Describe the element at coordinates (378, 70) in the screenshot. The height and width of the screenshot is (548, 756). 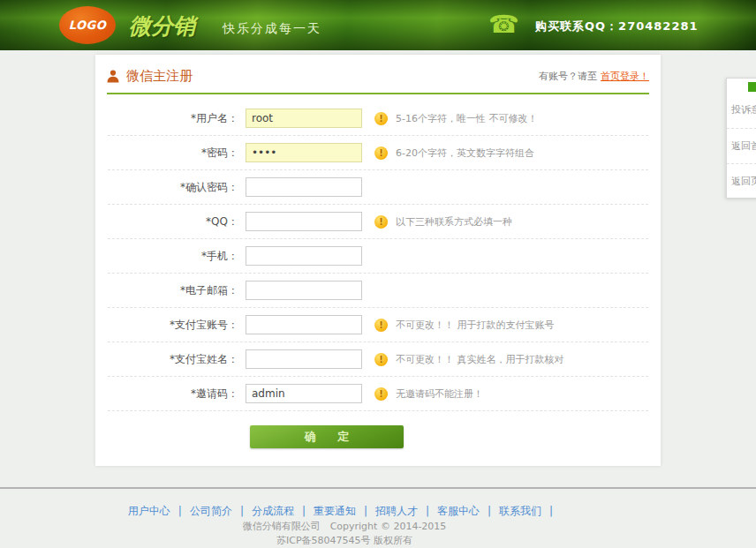
I see `card-header: 微信主注册 有账号？请至 首页登录！` at that location.